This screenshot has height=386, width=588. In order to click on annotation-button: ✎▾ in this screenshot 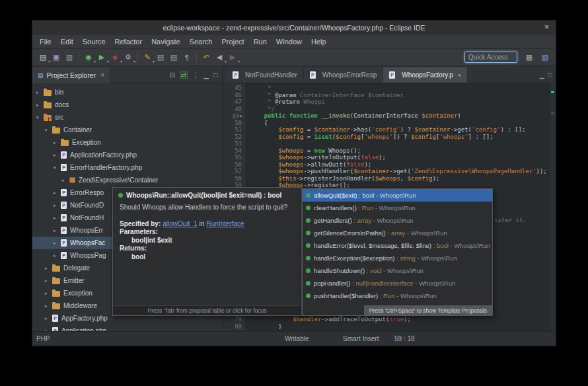, I will do `click(147, 58)`.